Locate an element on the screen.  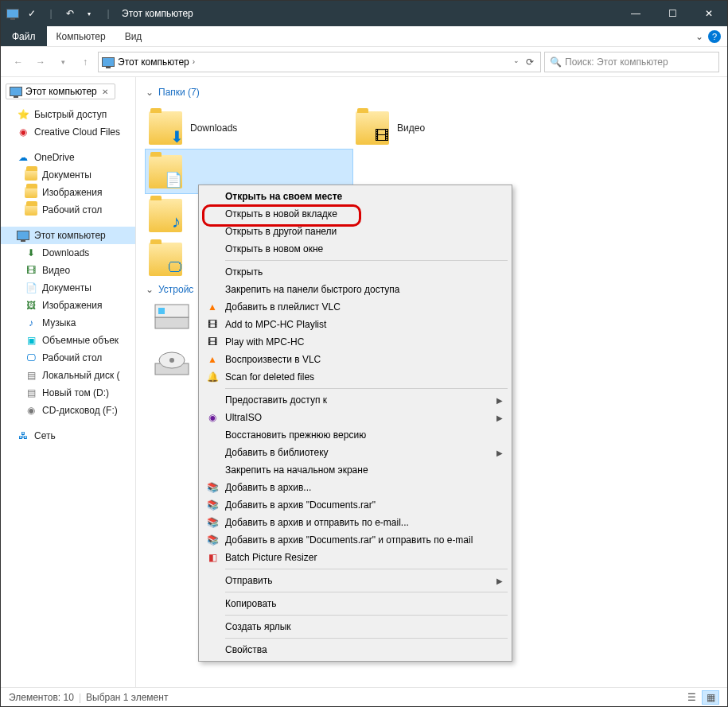
cm-add-archive-docs: 📚Добавить в архив "Documents.rar" is located at coordinates (355, 505).